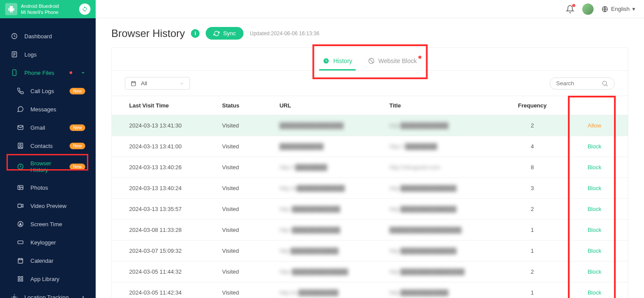  What do you see at coordinates (370, 167) in the screenshot?
I see `table-row: 2024-03-13 13:40:26 Visited http:// ████…` at bounding box center [370, 167].